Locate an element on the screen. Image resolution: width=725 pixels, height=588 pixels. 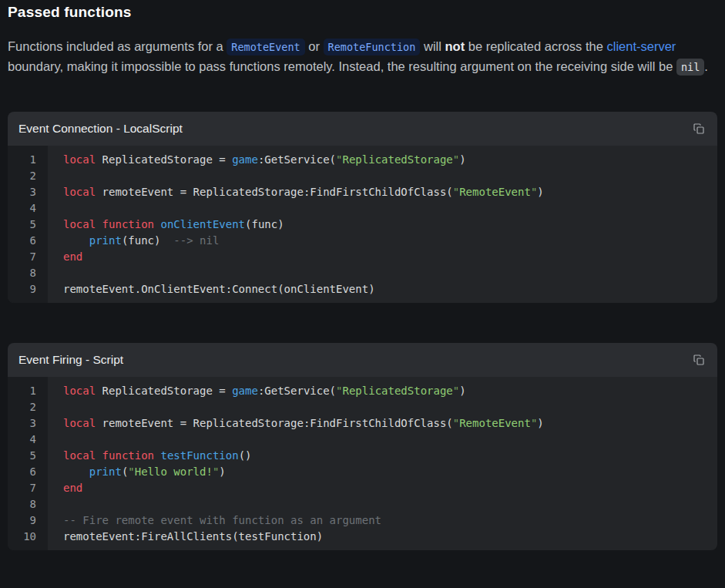
line-number-gutter: 12345678910 is located at coordinates (28, 464).